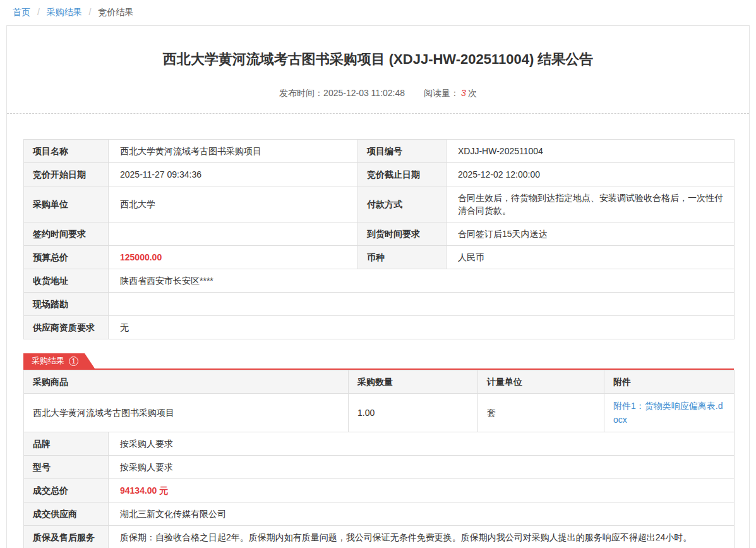 This screenshot has height=548, width=756. What do you see at coordinates (66, 327) in the screenshot?
I see `qualification-label: 供应商资质要求` at bounding box center [66, 327].